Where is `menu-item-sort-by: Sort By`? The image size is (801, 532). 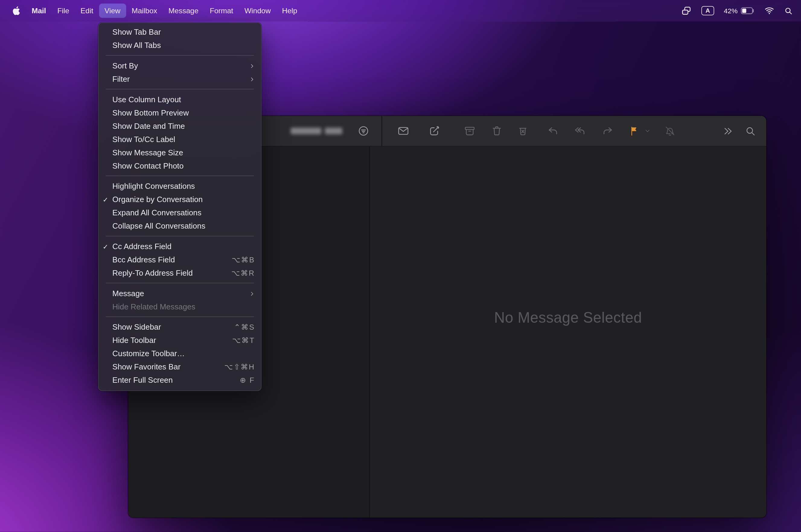 menu-item-sort-by: Sort By is located at coordinates (180, 66).